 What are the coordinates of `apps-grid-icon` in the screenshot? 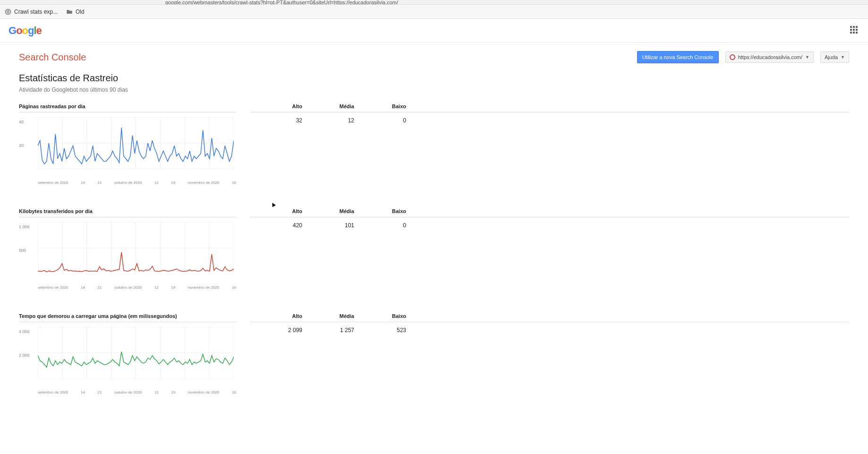 It's located at (855, 31).